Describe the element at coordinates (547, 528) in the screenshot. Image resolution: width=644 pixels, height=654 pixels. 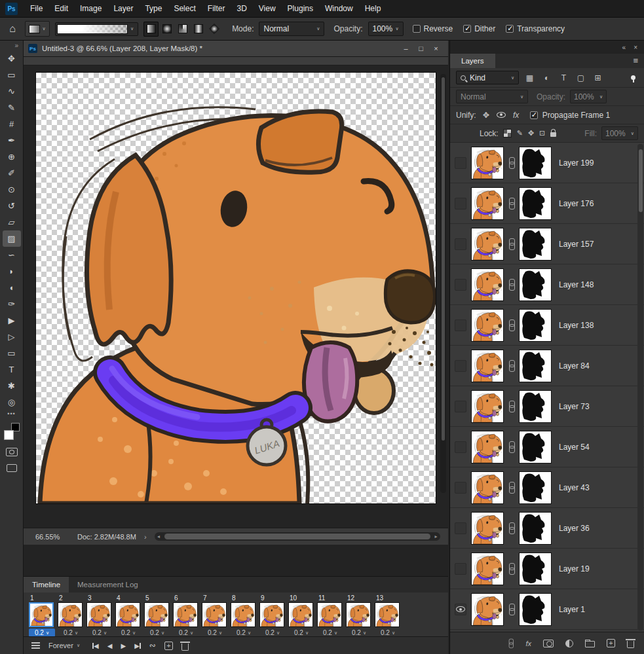
I see `layer-row: Layer 36` at that location.